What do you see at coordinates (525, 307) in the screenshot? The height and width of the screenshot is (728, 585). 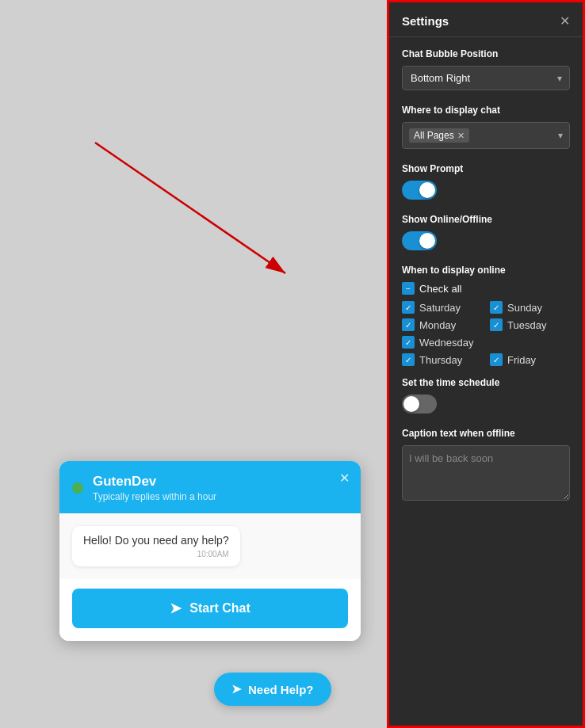 I see `sunday-label: Sunday` at bounding box center [525, 307].